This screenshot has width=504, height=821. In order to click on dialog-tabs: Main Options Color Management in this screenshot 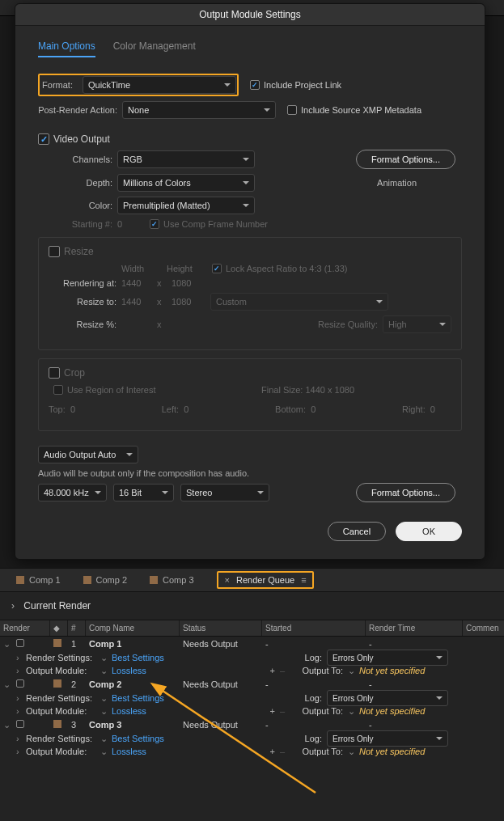, I will do `click(250, 49)`.